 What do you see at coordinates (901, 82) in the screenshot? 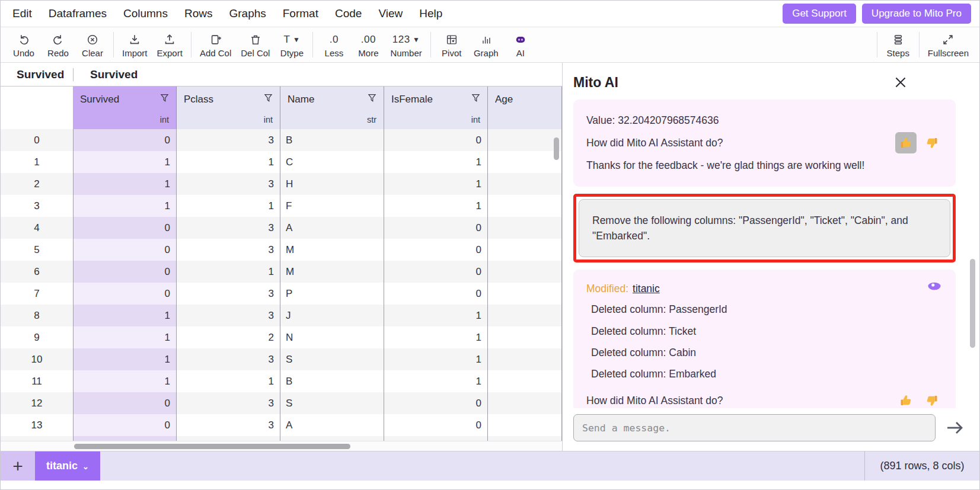
I see `close-panel-button` at bounding box center [901, 82].